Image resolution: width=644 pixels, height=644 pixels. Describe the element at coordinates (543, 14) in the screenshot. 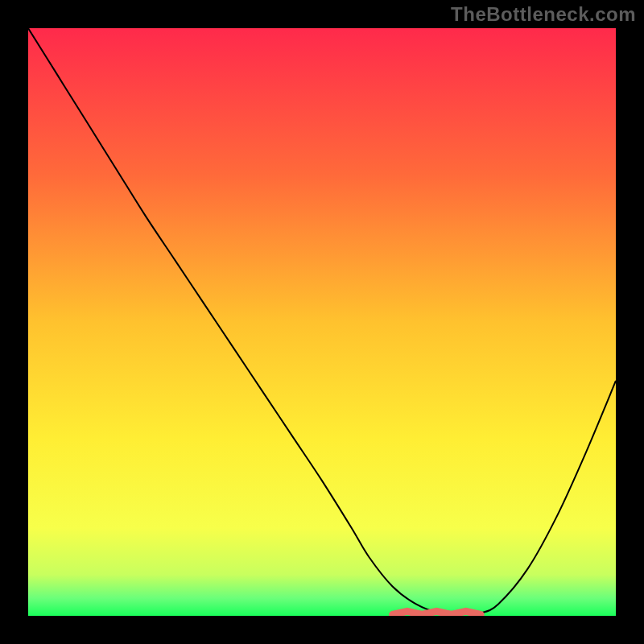

I see `watermark-text: TheBottleneck.com` at that location.